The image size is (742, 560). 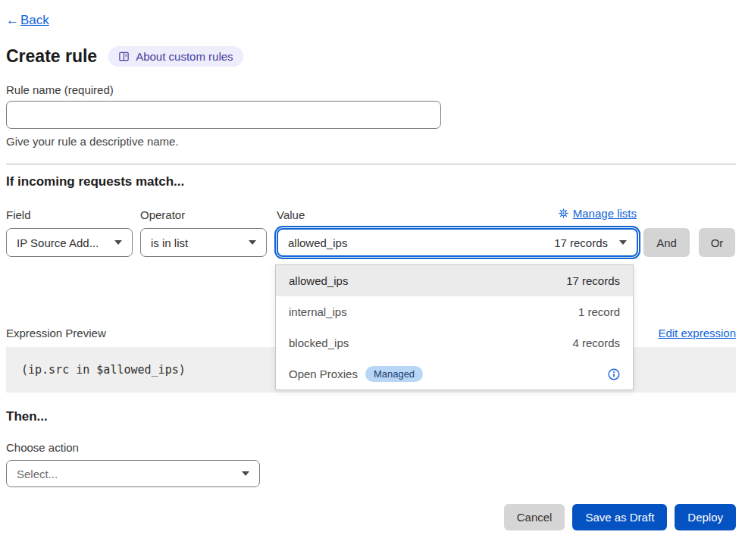 I want to click on manage-lists-row: Manage lists, so click(x=456, y=214).